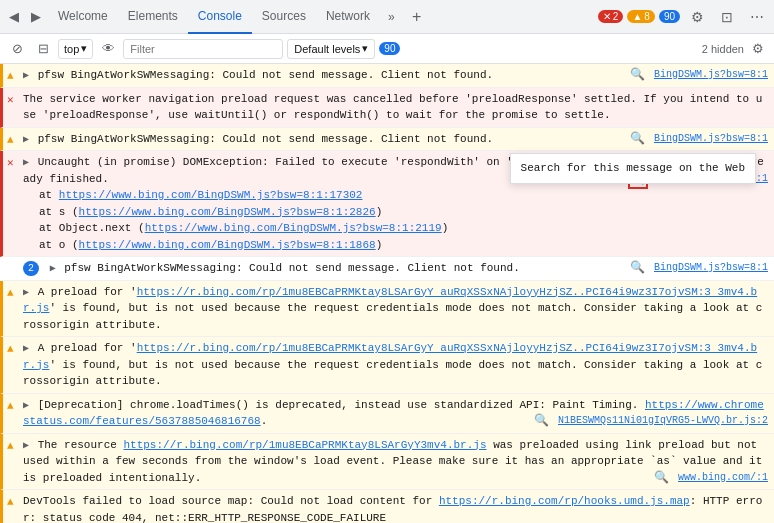 The width and height of the screenshot is (774, 523). What do you see at coordinates (365, 48) in the screenshot?
I see `levels-dropdown-icon: ▾` at bounding box center [365, 48].